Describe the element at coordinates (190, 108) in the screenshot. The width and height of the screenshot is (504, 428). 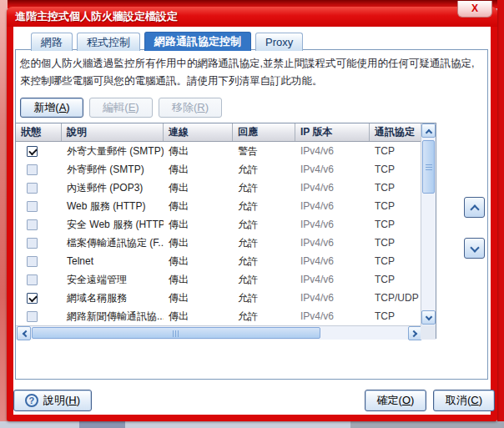
I see `remove-button: 移除(R)` at that location.